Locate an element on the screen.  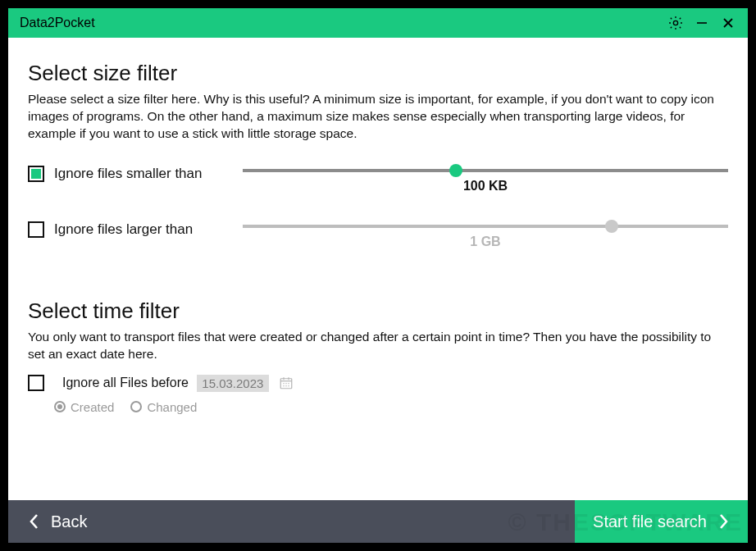
radio-created-label: Created is located at coordinates (92, 407).